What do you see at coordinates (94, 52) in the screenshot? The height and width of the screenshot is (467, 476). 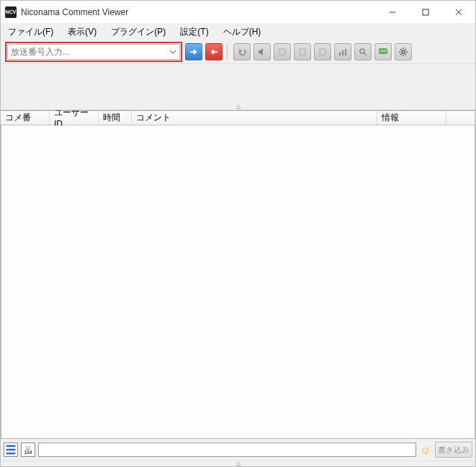 I see `broadcast-combo` at bounding box center [94, 52].